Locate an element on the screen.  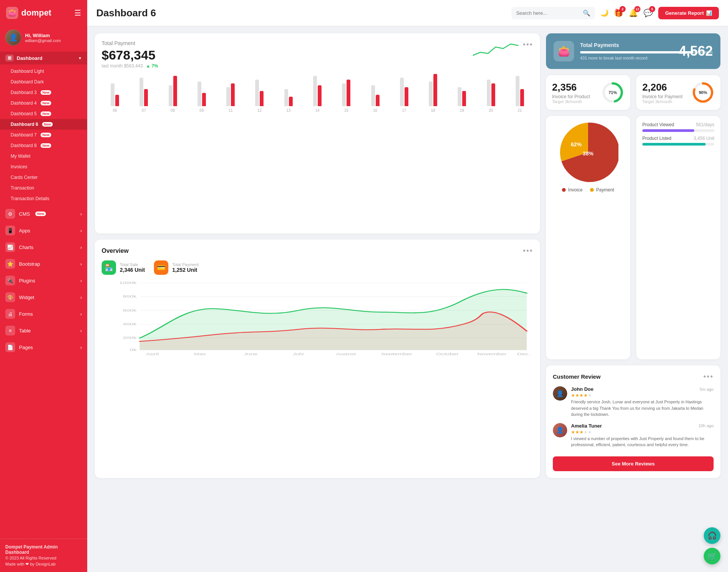
support-fab-button: 🎧 is located at coordinates (712, 536).